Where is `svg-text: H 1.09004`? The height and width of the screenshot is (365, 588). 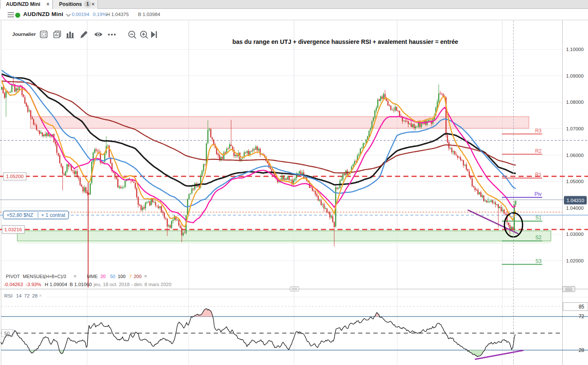
svg-text: H 1.09004 is located at coordinates (56, 284).